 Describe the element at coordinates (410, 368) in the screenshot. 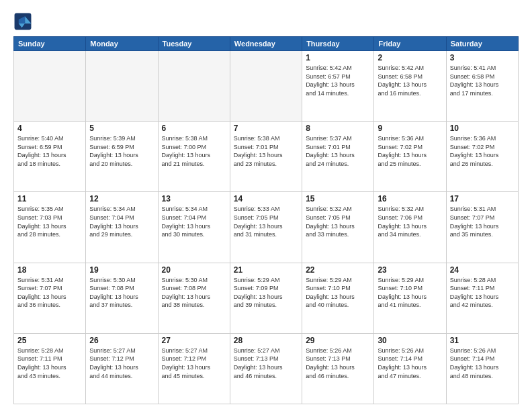

I see `day-cell: 30Sunrise: 5:26 AM Sunset: 7:14 PM Dayli…` at that location.